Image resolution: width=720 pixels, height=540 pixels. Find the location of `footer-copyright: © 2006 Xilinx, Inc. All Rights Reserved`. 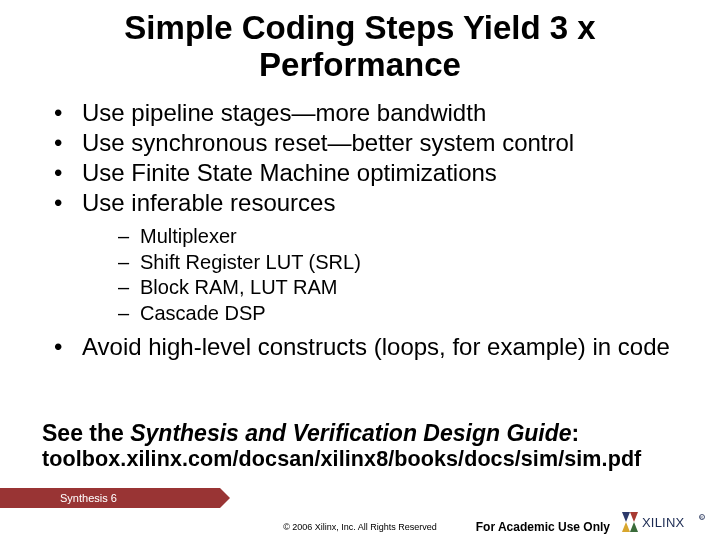

footer-copyright: © 2006 Xilinx, Inc. All Rights Reserved is located at coordinates (360, 527).